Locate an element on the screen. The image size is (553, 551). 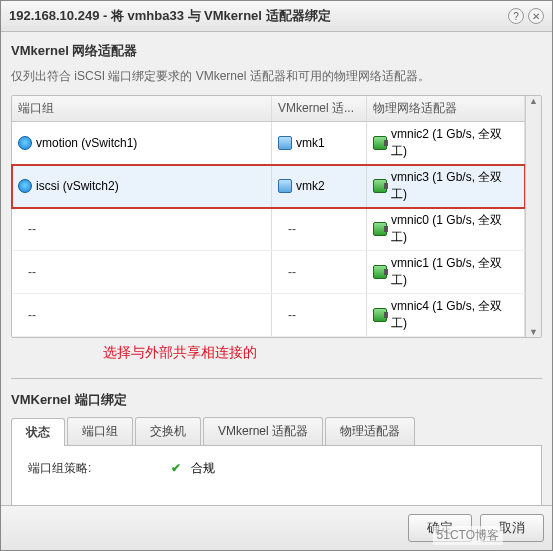
divider is located at coordinates (276, 378).